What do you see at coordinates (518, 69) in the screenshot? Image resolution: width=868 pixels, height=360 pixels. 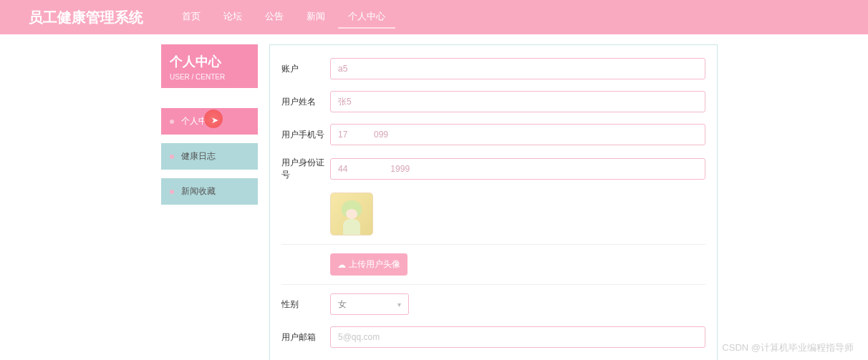 I see `account-input` at bounding box center [518, 69].